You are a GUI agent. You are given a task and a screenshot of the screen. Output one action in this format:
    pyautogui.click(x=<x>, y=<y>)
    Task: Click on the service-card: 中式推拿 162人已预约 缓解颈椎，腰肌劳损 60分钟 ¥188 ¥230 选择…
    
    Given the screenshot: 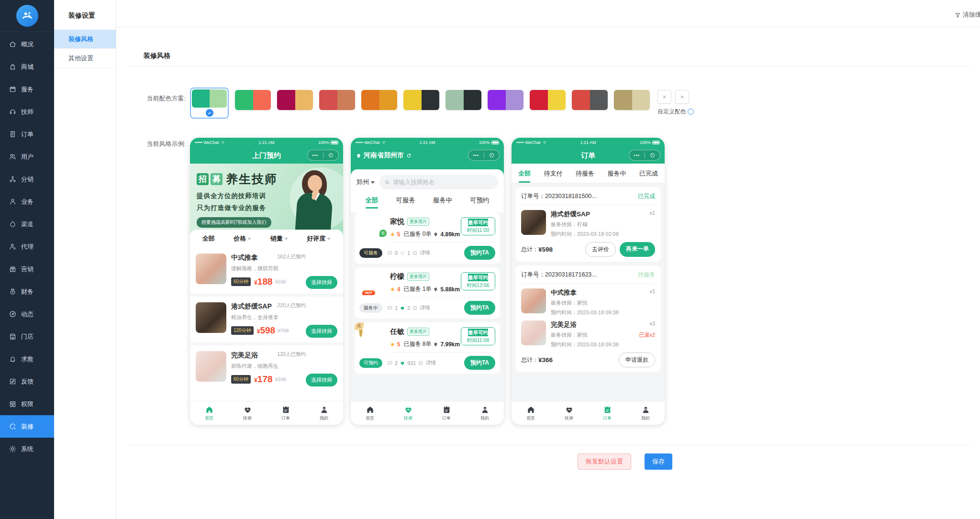 What is the action you would take?
    pyautogui.click(x=267, y=271)
    